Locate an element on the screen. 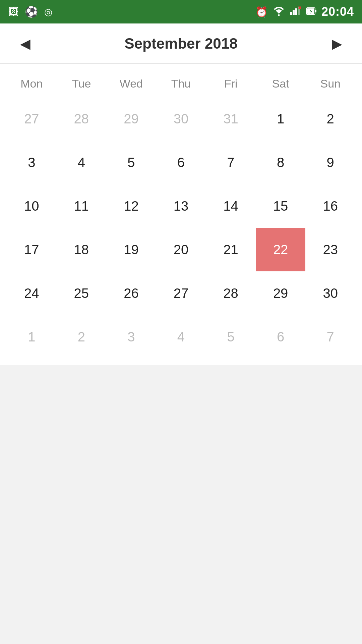 The image size is (362, 644). calendar-cell: 22 is located at coordinates (281, 250).